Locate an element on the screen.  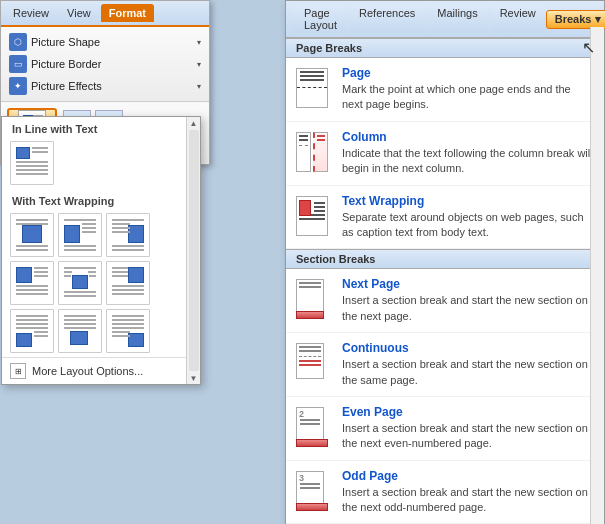
ribbon-tab-bar: Review View Format is located at coordinates (105, 14).